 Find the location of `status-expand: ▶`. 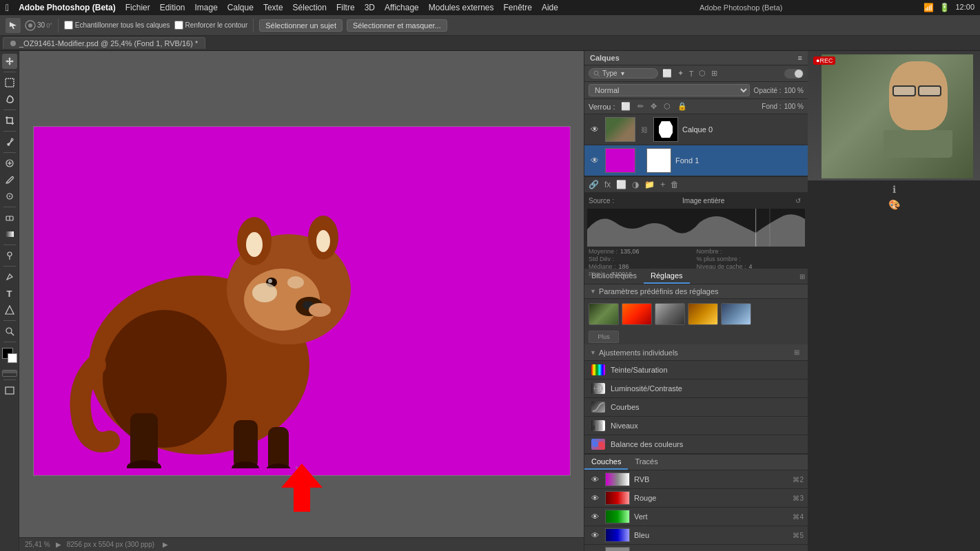

status-expand: ▶ is located at coordinates (165, 544).